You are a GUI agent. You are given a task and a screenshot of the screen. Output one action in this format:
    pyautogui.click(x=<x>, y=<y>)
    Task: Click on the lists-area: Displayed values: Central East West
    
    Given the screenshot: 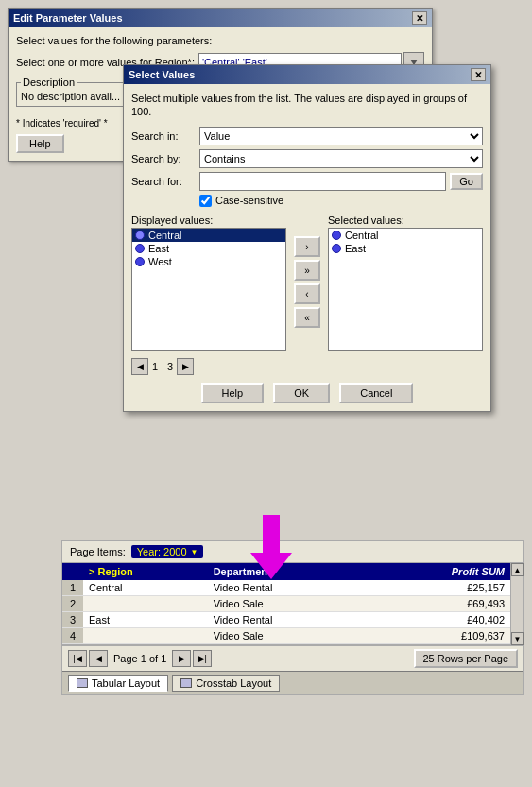 What is the action you would take?
    pyautogui.click(x=307, y=282)
    